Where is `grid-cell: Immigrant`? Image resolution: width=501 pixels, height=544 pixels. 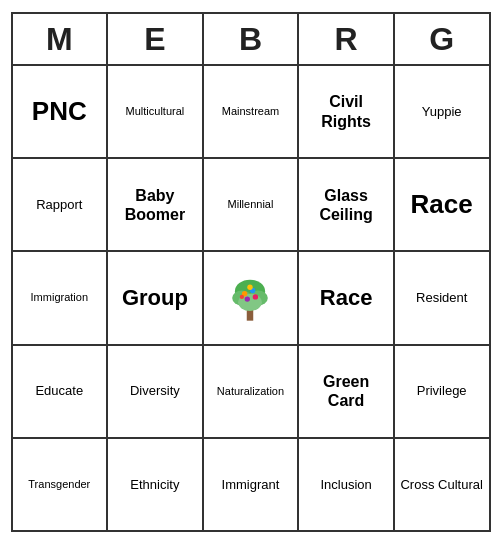 grid-cell: Immigrant is located at coordinates (252, 484).